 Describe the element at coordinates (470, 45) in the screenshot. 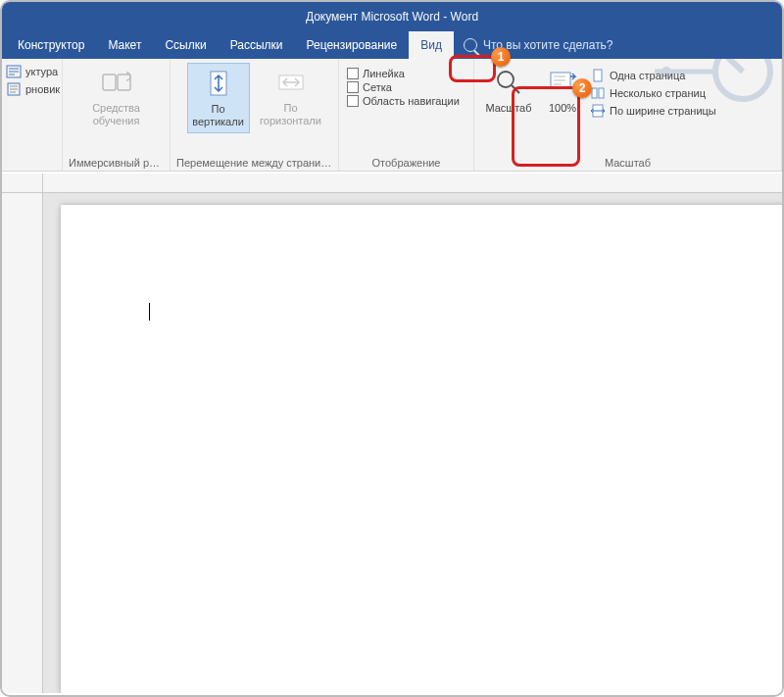

I see `lightbulb-icon` at that location.